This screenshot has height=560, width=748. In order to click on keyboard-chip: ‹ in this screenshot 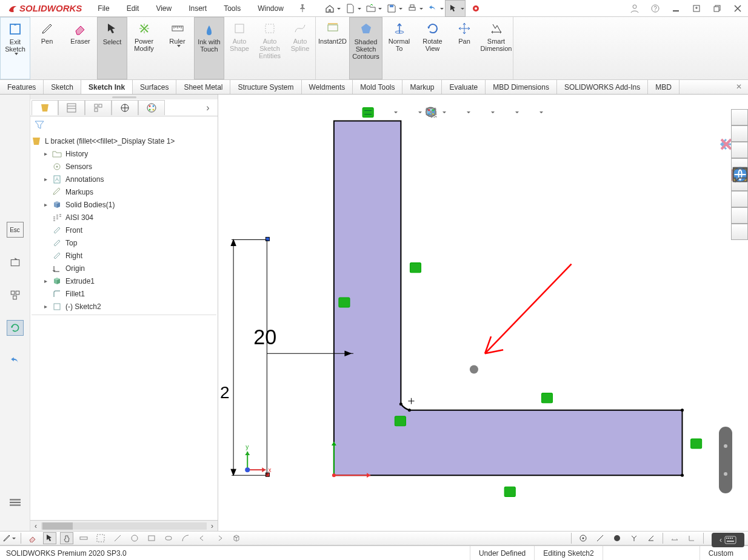, I will do `click(728, 540)`.